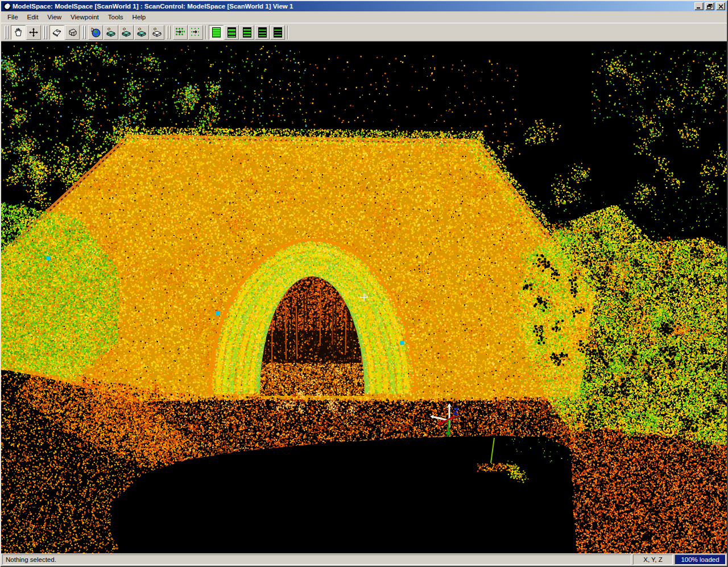 Image resolution: width=728 pixels, height=567 pixels. What do you see at coordinates (232, 32) in the screenshot?
I see `density-2-icon` at bounding box center [232, 32].